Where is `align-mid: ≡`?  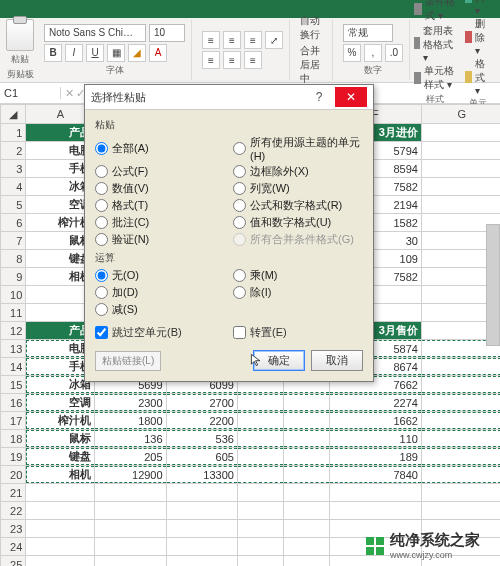 align-mid: ≡ is located at coordinates (232, 40).